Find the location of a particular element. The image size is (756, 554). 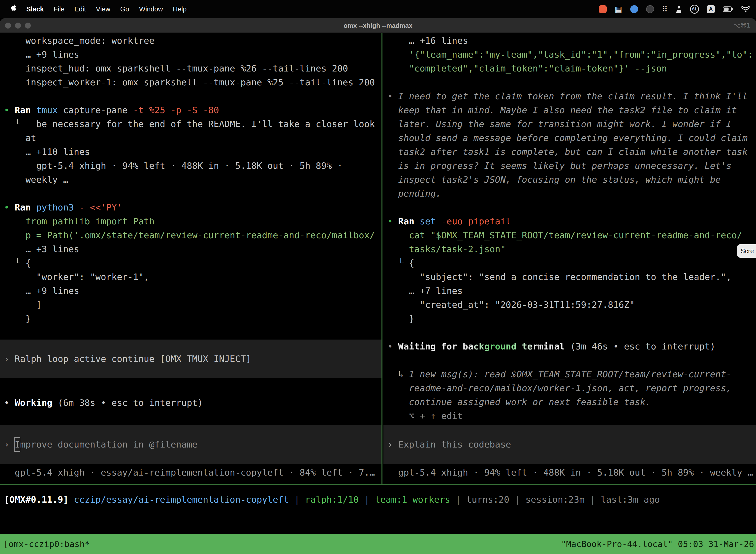

zoom-button is located at coordinates (28, 25).